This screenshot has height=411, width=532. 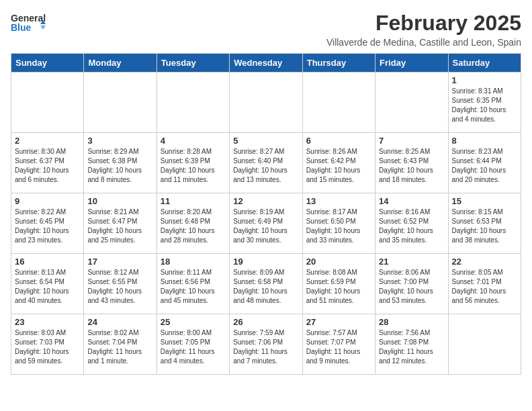 What do you see at coordinates (48, 345) in the screenshot?
I see `calendar-cell: 23Sunrise: 8:03 AM Sunset: 7:03 PM Dayli…` at bounding box center [48, 345].